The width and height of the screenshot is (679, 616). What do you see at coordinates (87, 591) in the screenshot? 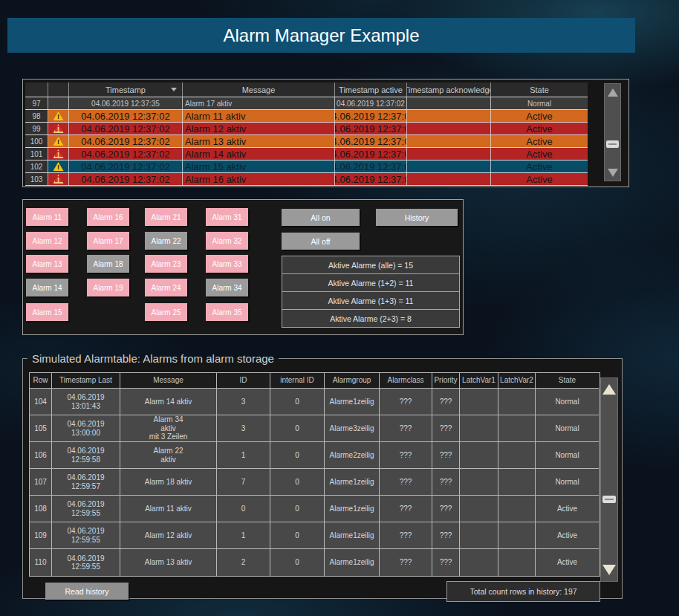
I see `read-history-button: Read history` at bounding box center [87, 591].